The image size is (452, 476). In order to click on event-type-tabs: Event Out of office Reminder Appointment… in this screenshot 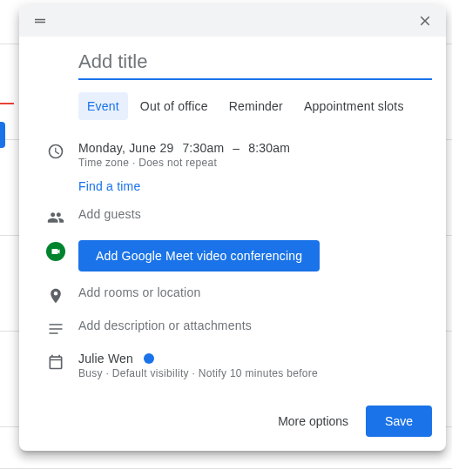, I will do `click(255, 106)`.